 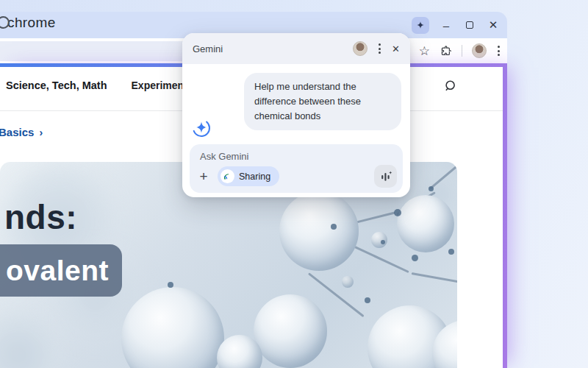 What do you see at coordinates (451, 86) in the screenshot?
I see `site-search-button` at bounding box center [451, 86].